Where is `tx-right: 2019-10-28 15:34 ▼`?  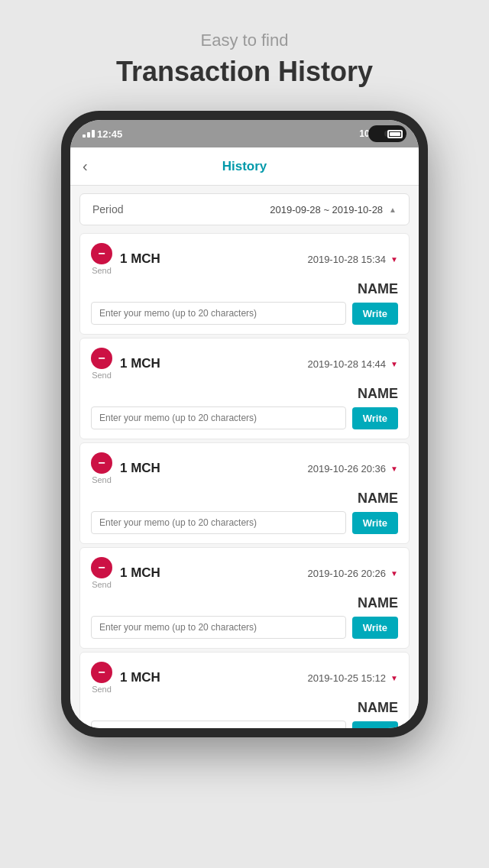
tx-right: 2019-10-28 15:34 ▼ is located at coordinates (353, 260).